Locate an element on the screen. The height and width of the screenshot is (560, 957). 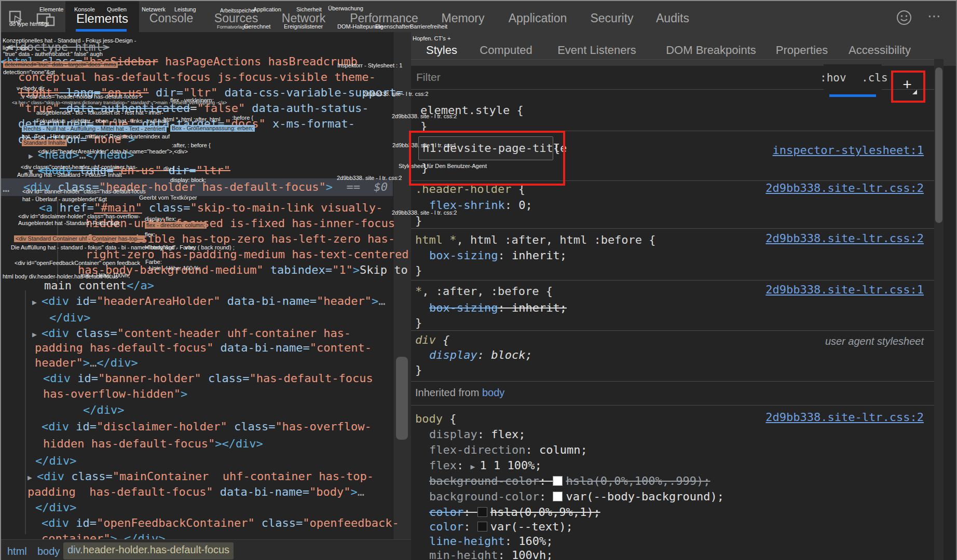
inherited-body-link: body is located at coordinates (493, 393).